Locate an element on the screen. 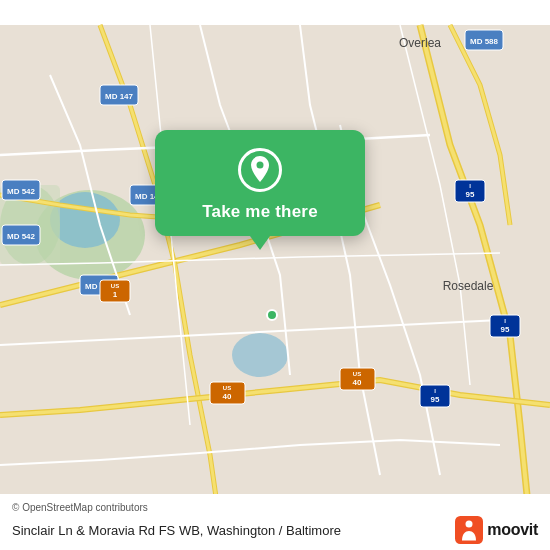  map-attribution: © OpenStreetMap contributors is located at coordinates (275, 508).